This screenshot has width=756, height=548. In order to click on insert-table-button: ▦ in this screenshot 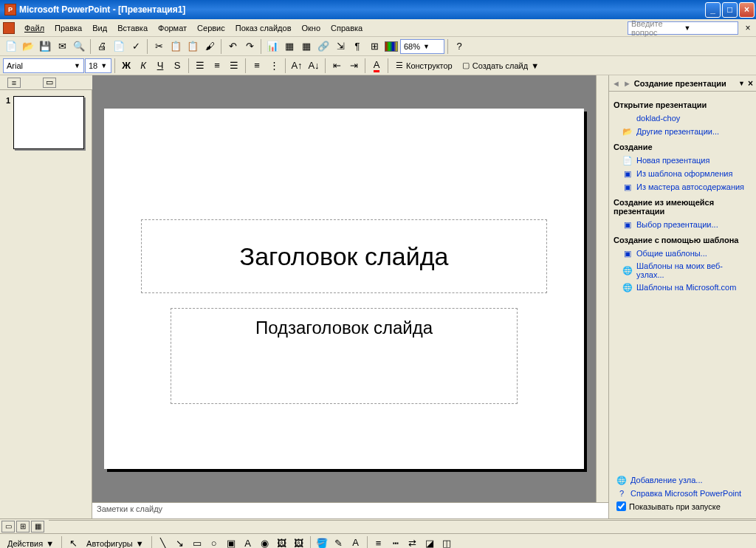, I will do `click(289, 47)`.